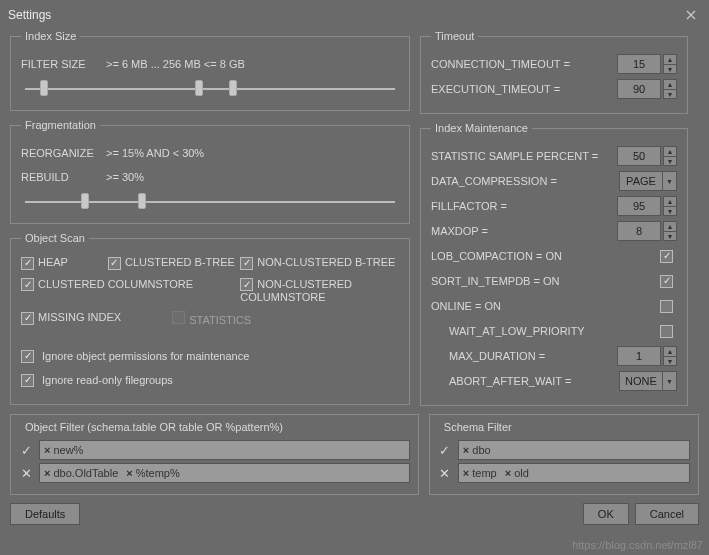 The image size is (709, 555). What do you see at coordinates (524, 89) in the screenshot?
I see `execution-timeout-label: EXECUTION_TIMEOUT =` at bounding box center [524, 89].